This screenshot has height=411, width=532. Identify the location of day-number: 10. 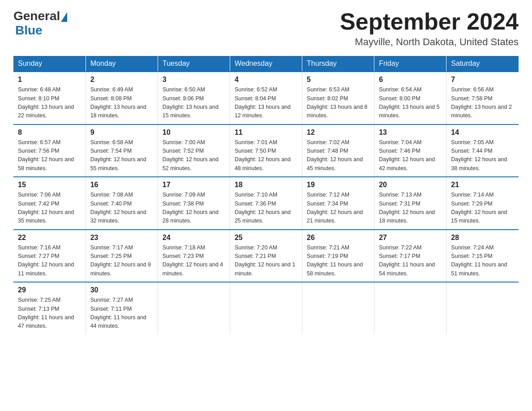
(194, 133).